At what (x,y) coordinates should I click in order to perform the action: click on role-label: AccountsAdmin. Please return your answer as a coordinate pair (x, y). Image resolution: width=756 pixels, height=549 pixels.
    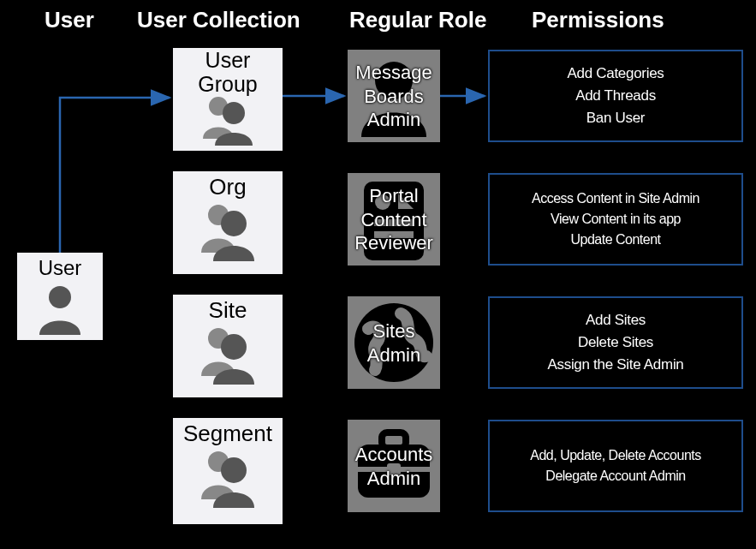
    Looking at the image, I should click on (394, 466).